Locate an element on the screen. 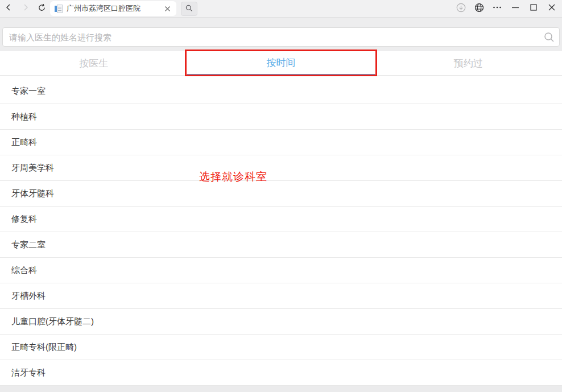 This screenshot has width=562, height=392. refresh-button is located at coordinates (42, 9).